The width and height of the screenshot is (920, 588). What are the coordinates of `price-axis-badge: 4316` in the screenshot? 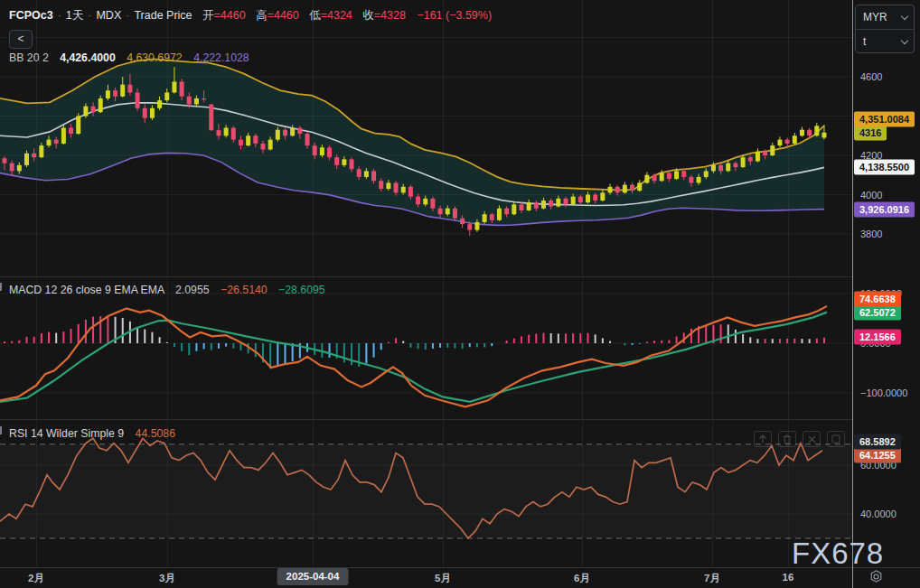 It's located at (870, 132).